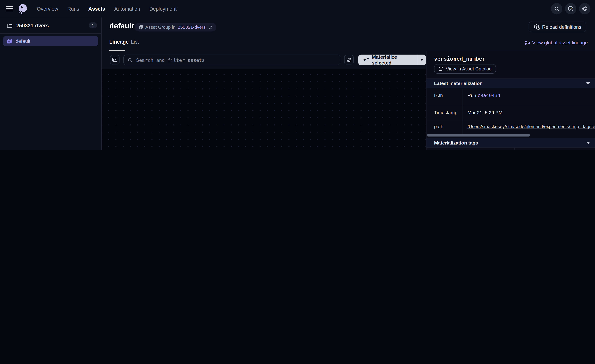  I want to click on help-button: ?, so click(571, 9).